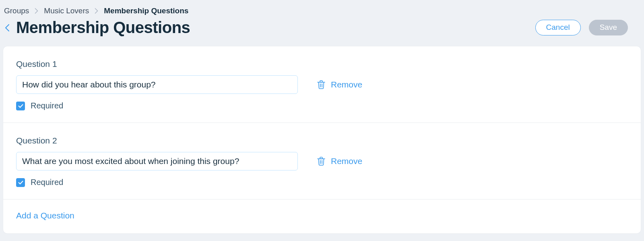 This screenshot has width=644, height=241. Describe the element at coordinates (558, 27) in the screenshot. I see `cancel-button: Cancel` at that location.